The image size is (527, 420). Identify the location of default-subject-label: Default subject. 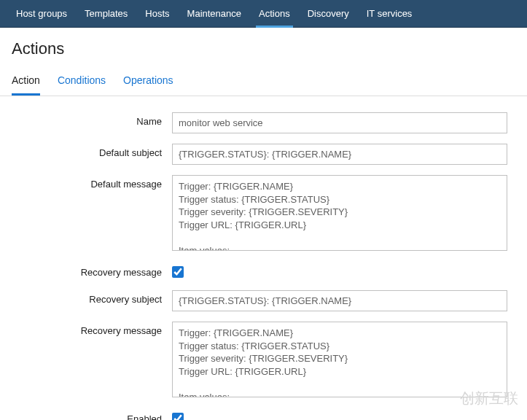
(92, 151).